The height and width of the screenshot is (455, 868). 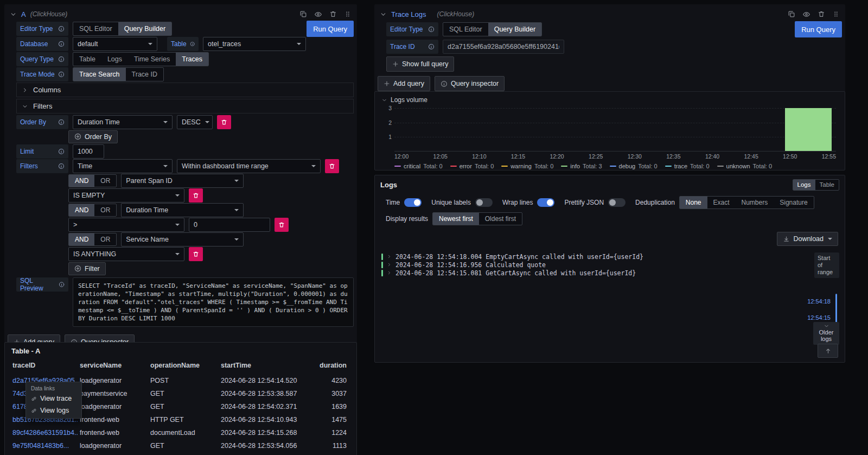 What do you see at coordinates (224, 122) in the screenshot?
I see `remove-order-by-button` at bounding box center [224, 122].